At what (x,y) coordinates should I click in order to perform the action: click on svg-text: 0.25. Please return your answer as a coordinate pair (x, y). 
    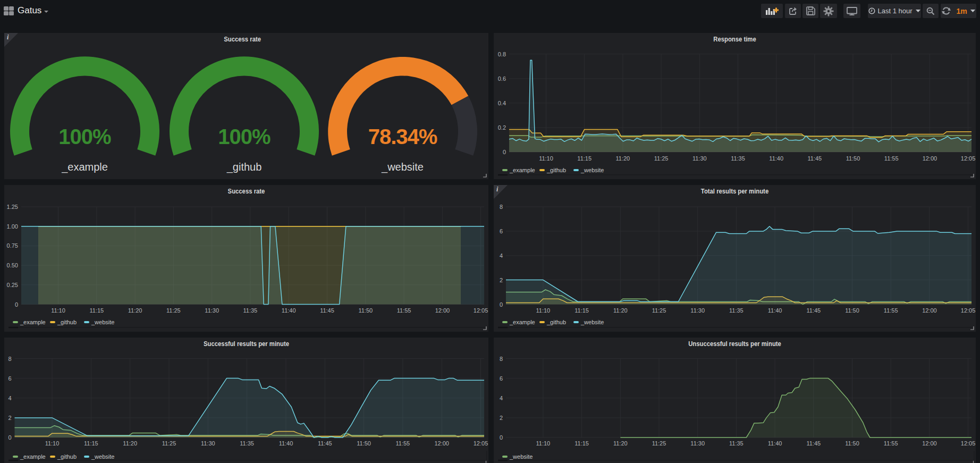
    Looking at the image, I should click on (13, 285).